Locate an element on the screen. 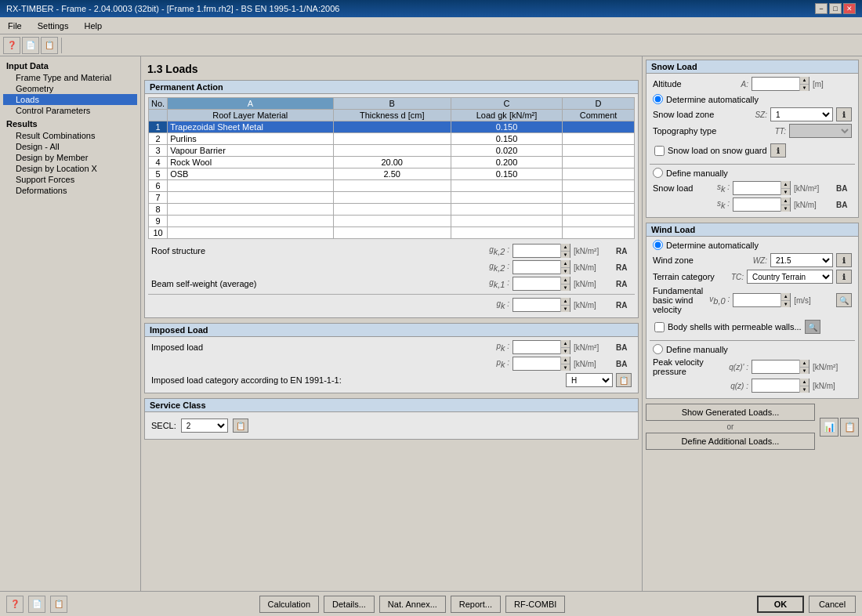 Image resolution: width=862 pixels, height=616 pixels. sk2-up: ▲ is located at coordinates (785, 201).